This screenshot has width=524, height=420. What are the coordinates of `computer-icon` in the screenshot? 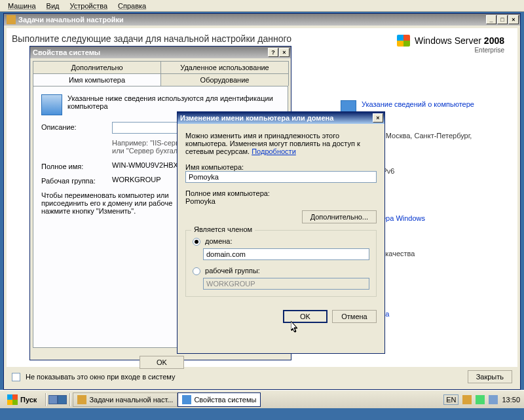 It's located at (52, 105).